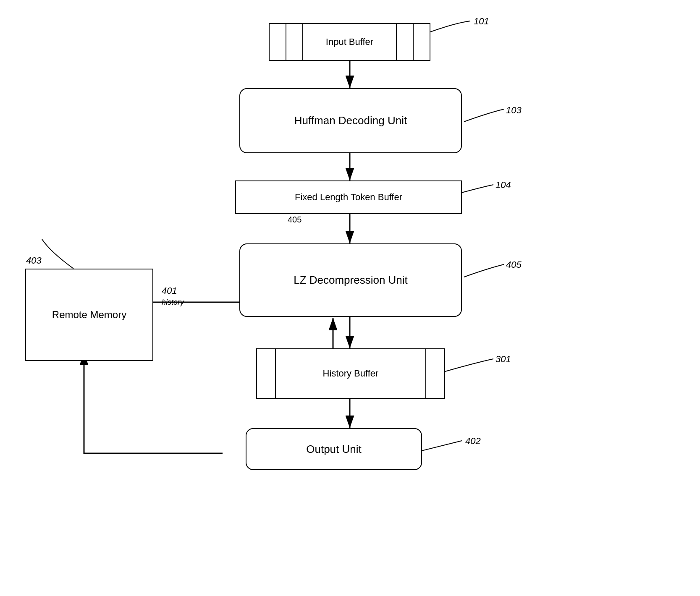 Image resolution: width=700 pixels, height=596 pixels. What do you see at coordinates (351, 374) in the screenshot?
I see `history-buffer-label: History Buffer` at bounding box center [351, 374].